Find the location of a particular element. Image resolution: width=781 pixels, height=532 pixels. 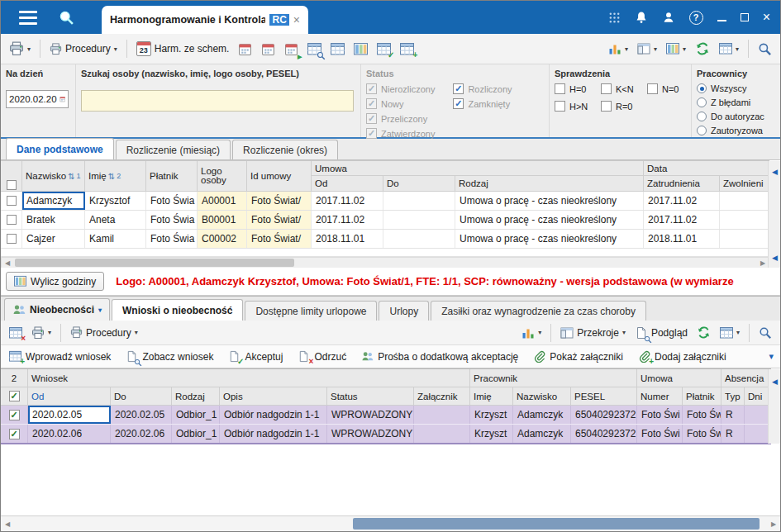

column-header-status: Status is located at coordinates (370, 397).